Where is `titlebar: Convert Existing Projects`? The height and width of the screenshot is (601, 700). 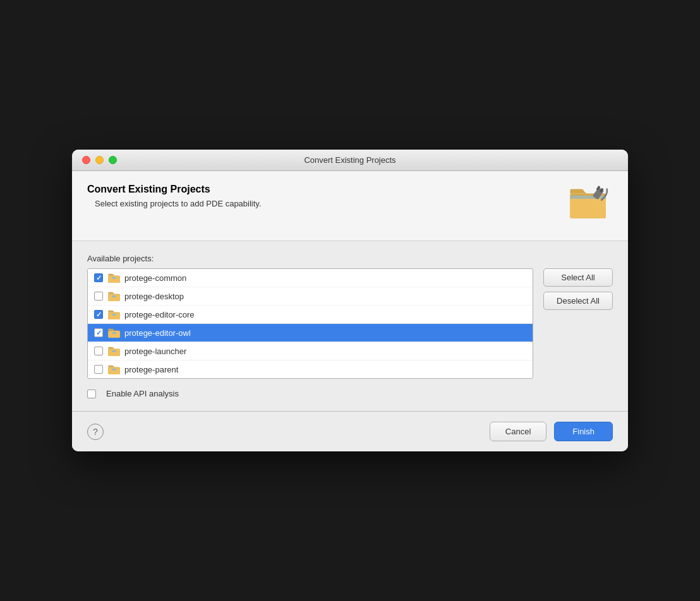 titlebar: Convert Existing Projects is located at coordinates (350, 160).